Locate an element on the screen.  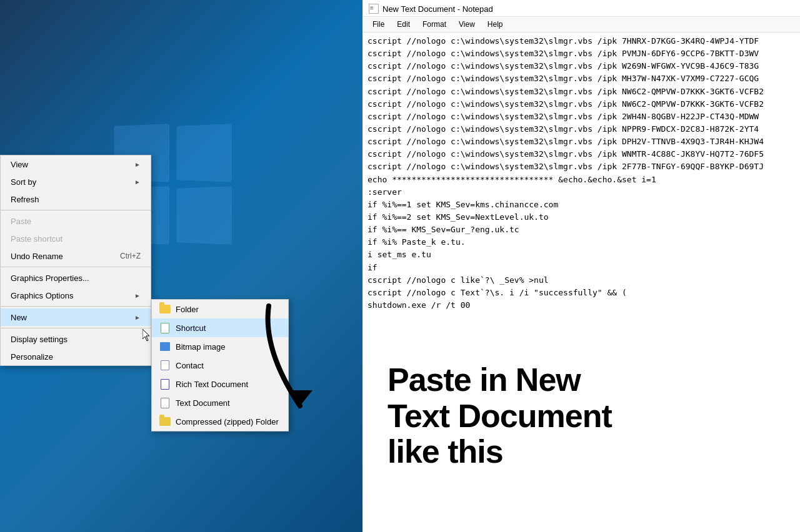
code-line-4: cscript //nologo c:\windows\system32\slm… is located at coordinates (581, 92).